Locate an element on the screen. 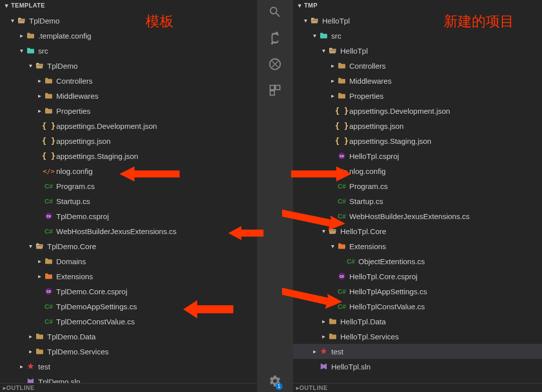  tree-item-label: TplDemo is located at coordinates (44, 21).